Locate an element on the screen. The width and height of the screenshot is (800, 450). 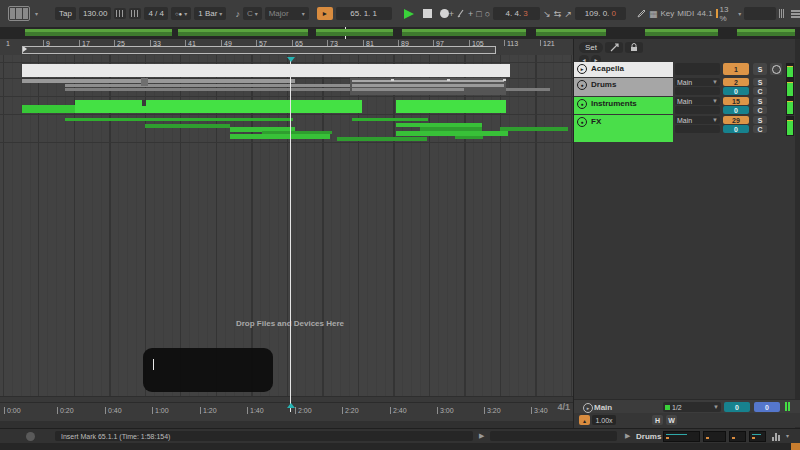
track-name-band: ● Drums is located at coordinates (624, 87).